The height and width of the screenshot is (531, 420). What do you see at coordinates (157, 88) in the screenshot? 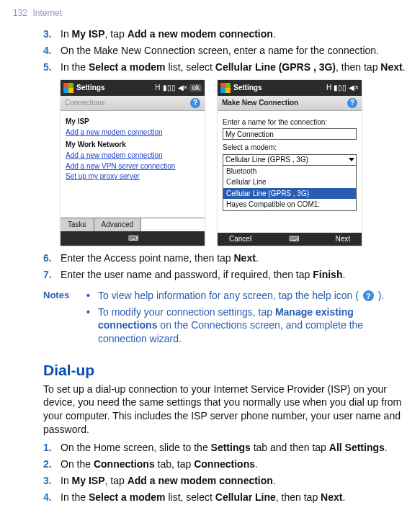
I see `network-icon: H` at bounding box center [157, 88].